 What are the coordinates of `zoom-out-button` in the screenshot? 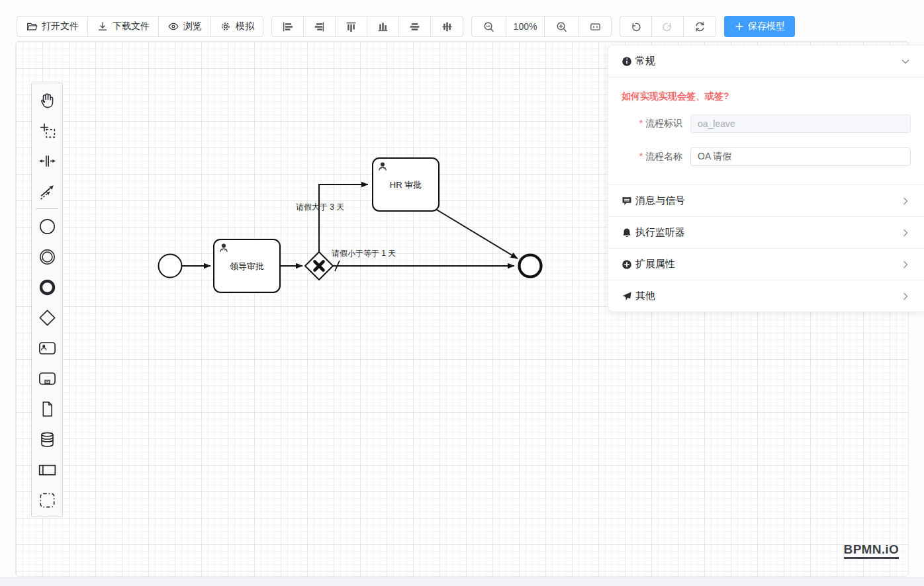 It's located at (489, 26).